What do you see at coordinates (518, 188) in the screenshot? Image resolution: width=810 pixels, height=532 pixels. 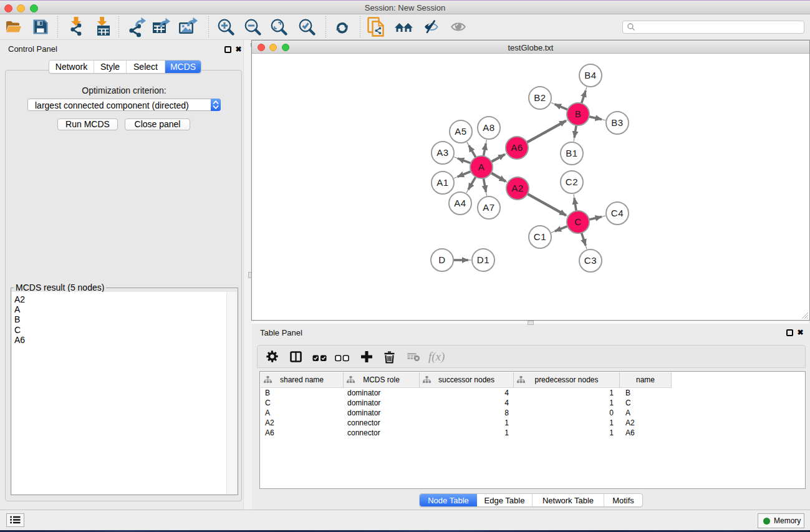 I see `svg-text: A2` at bounding box center [518, 188].